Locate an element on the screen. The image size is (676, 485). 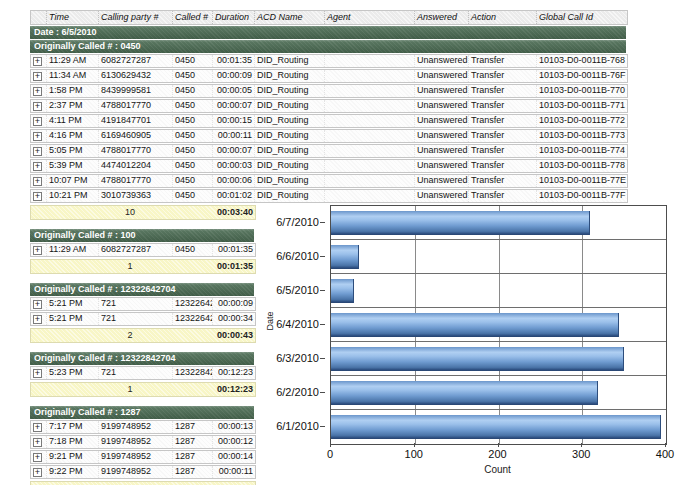
cell-time: 7:18 PM is located at coordinates (73, 442).